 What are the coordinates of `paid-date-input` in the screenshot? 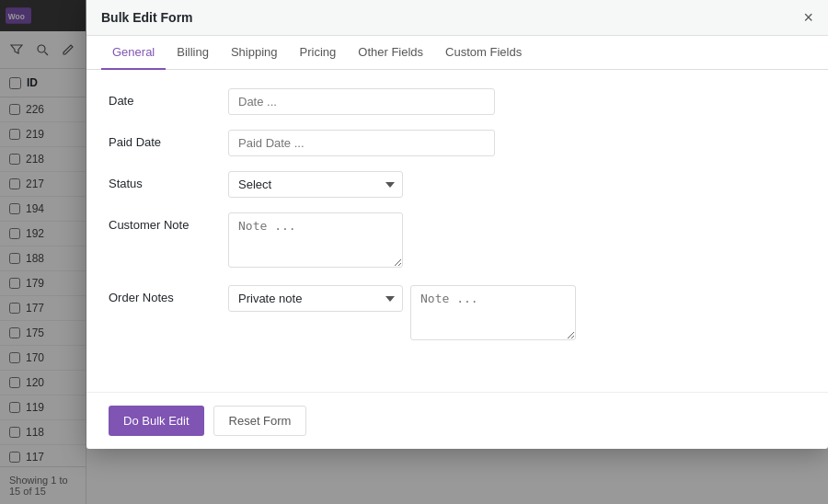 It's located at (362, 143).